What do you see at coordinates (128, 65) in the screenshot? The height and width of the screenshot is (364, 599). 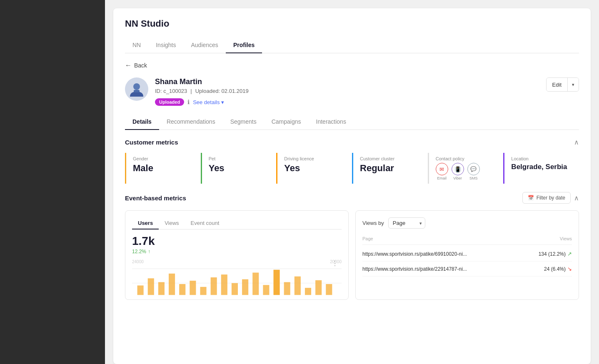 I see `back-arrow-icon: ←` at bounding box center [128, 65].